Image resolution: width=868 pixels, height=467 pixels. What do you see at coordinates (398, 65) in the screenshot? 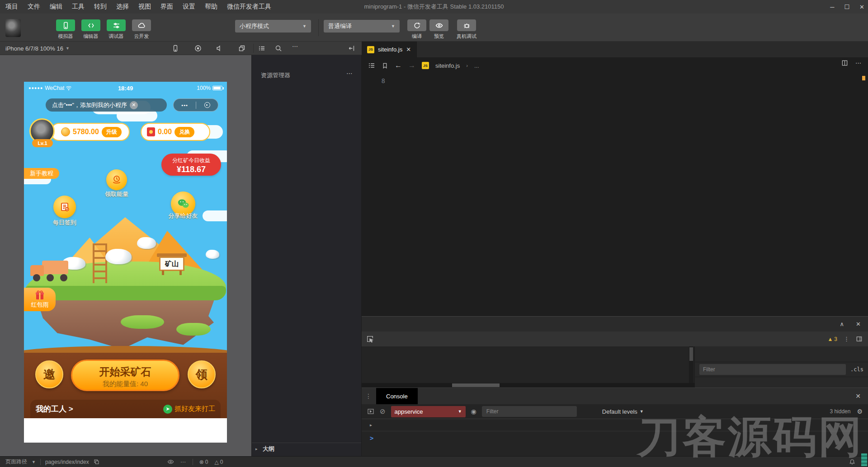
I see `back-icon: ←` at bounding box center [398, 65].